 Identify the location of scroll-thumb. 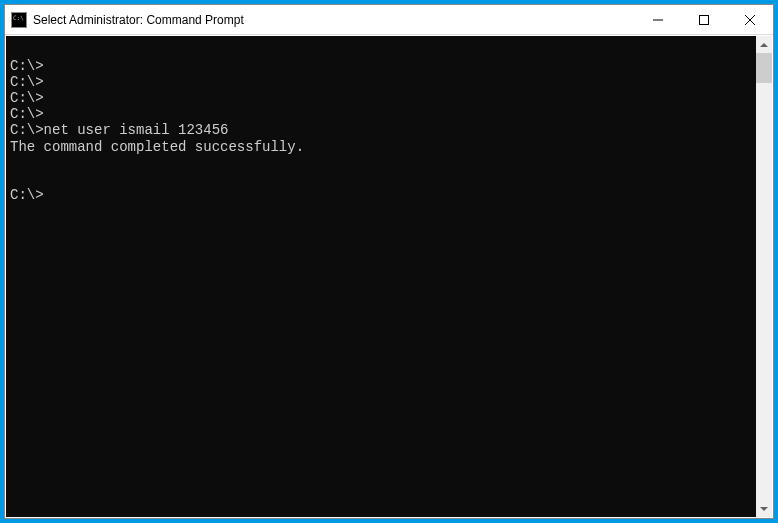
(764, 68).